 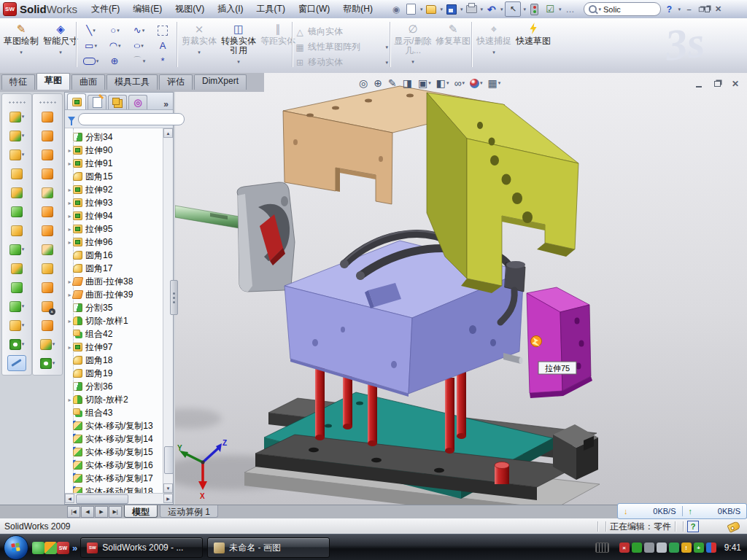 I want to click on tree-item: 组合42, so click(x=119, y=334).